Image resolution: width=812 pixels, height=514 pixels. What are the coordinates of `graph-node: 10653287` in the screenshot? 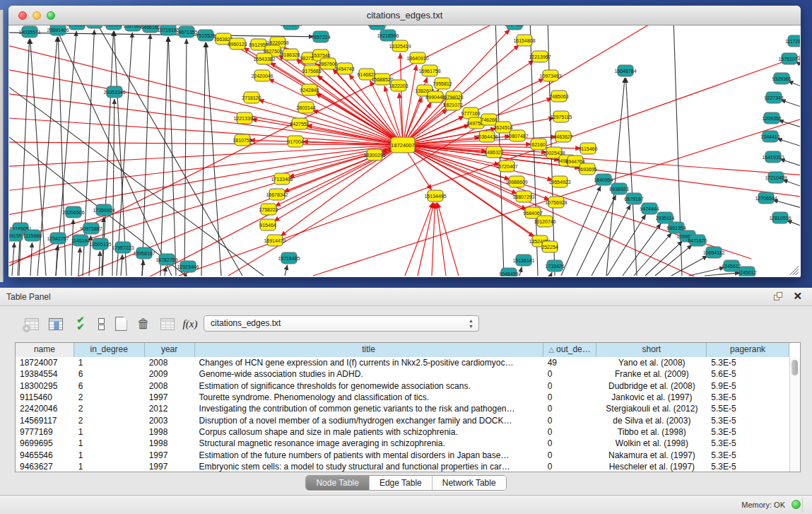 It's located at (113, 28).